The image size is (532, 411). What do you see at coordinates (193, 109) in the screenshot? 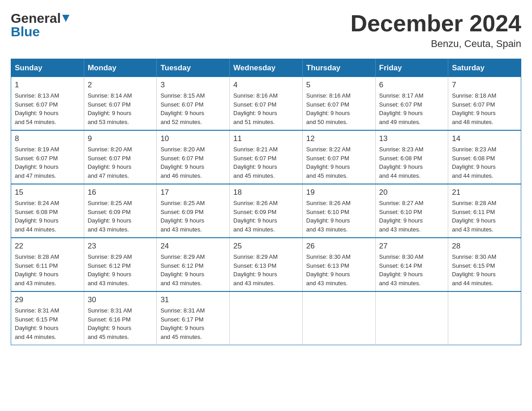
I see `day-info: Sunrise: 8:15 AM Sunset: 6:07 PM Dayligh…` at bounding box center [193, 109].